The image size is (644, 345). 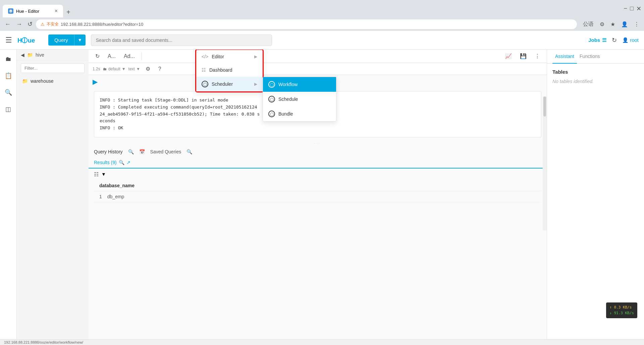 I want to click on jobs-button: Jobs ☰, so click(x=597, y=40).